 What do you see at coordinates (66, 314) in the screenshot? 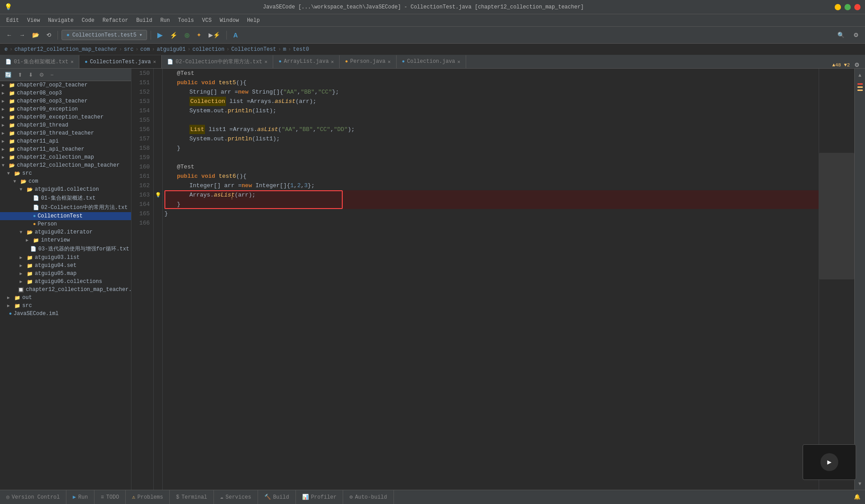
I see `tree-item-javasecode-iml: ▶ ● JavaSECode.iml` at bounding box center [66, 314].